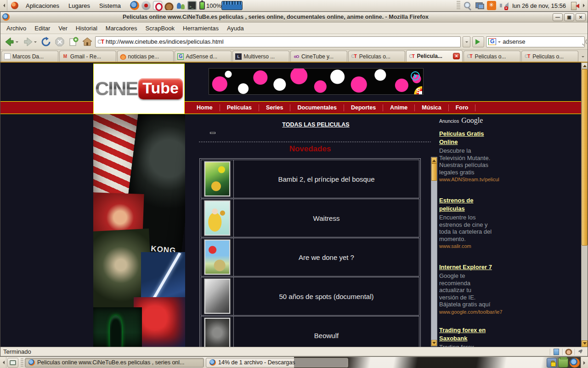 Image resolution: width=588 pixels, height=368 pixels. What do you see at coordinates (282, 41) in the screenshot?
I see `url-input` at bounding box center [282, 41].